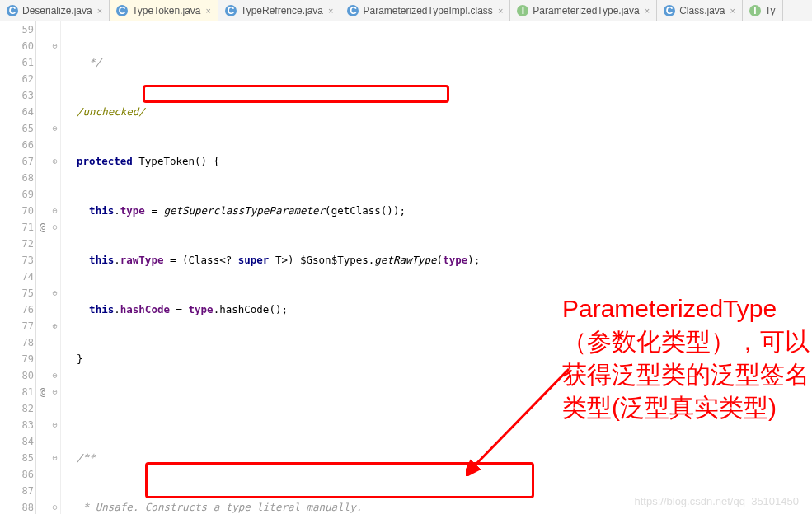  I want to click on tab-deserialize: CDeserialize.java×, so click(54, 10).